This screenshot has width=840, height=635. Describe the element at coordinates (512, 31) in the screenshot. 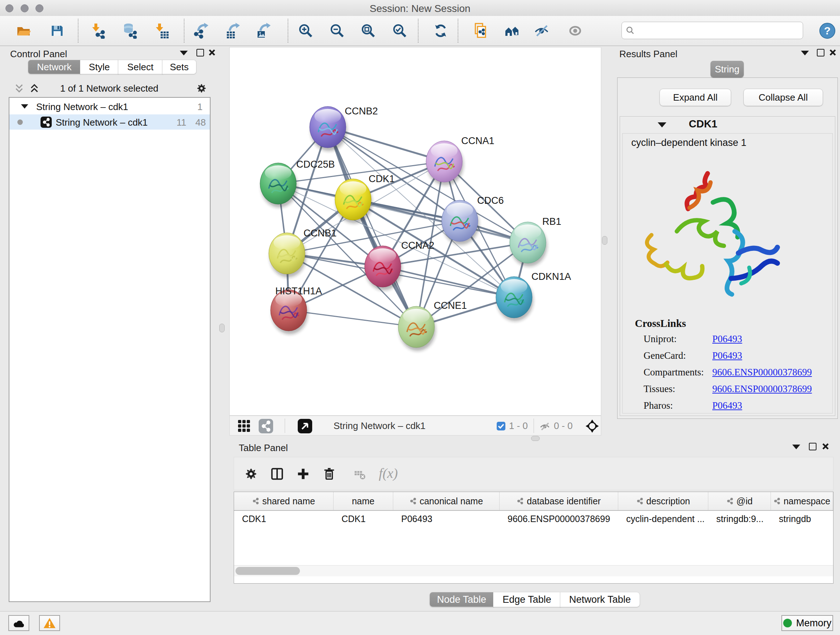

I see `first-neighbors-icon` at that location.